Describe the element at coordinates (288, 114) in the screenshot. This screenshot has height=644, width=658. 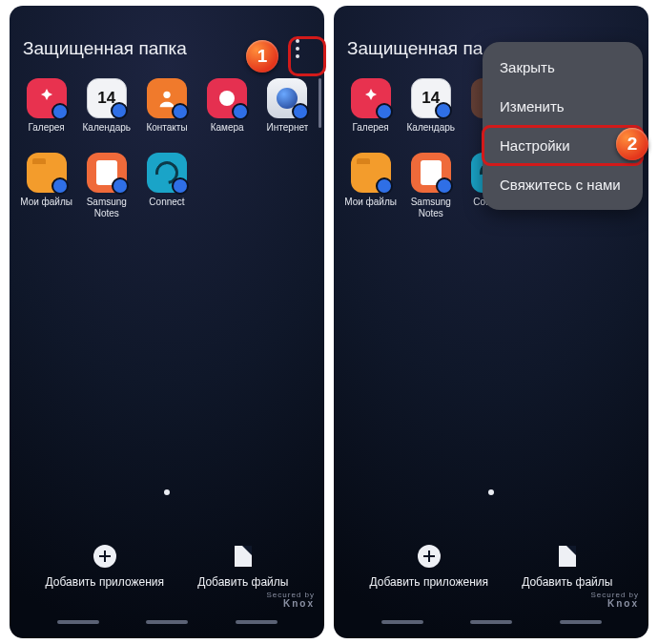
I see `app-internet: Интернет` at that location.